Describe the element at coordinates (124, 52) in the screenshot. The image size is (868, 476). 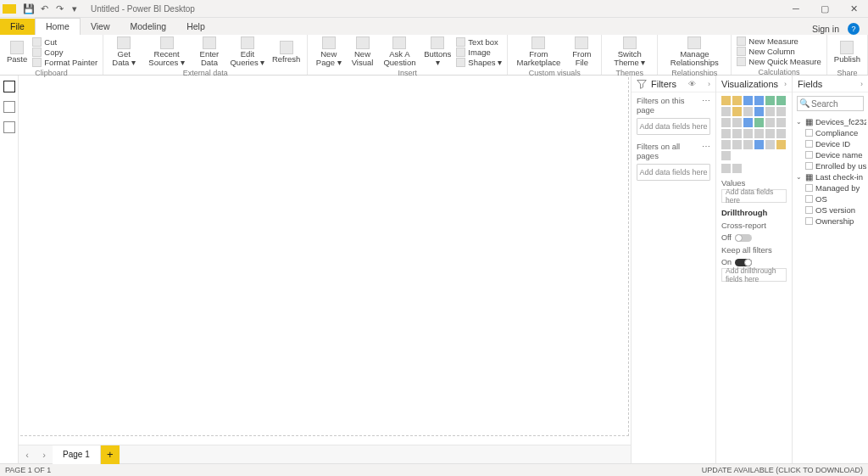
I see `get-data-button: Get Data ▾` at that location.